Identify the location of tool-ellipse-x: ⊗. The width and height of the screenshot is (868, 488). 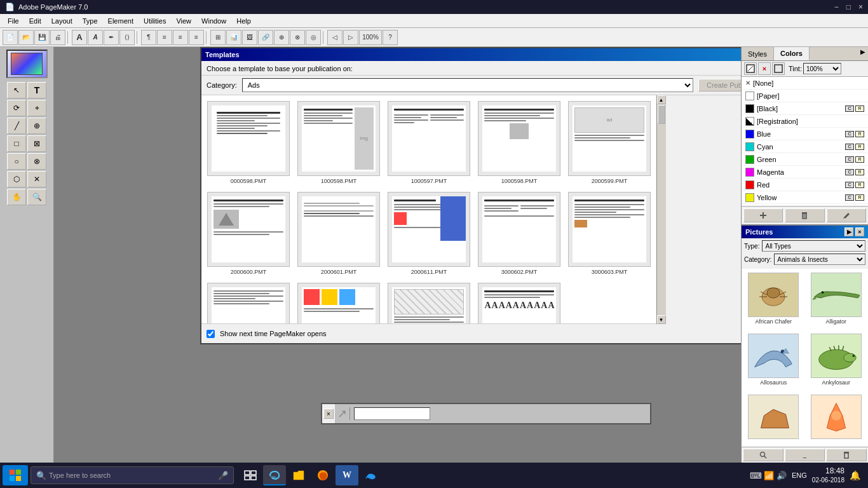
(37, 161).